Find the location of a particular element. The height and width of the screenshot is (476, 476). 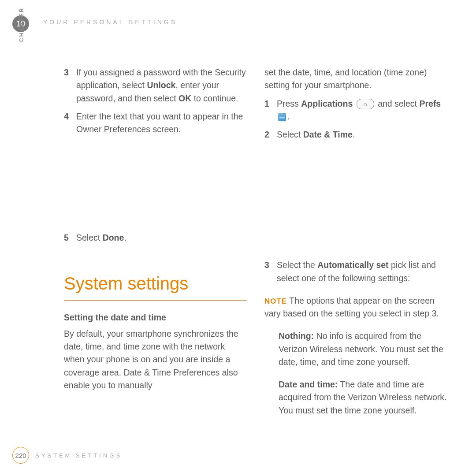

step-number: 4 is located at coordinates (70, 123).